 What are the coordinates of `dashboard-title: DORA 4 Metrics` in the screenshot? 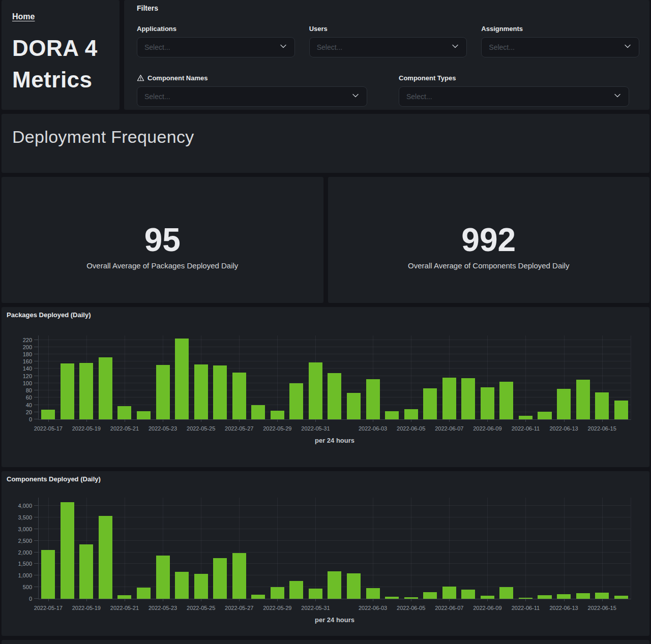 It's located at (61, 64).